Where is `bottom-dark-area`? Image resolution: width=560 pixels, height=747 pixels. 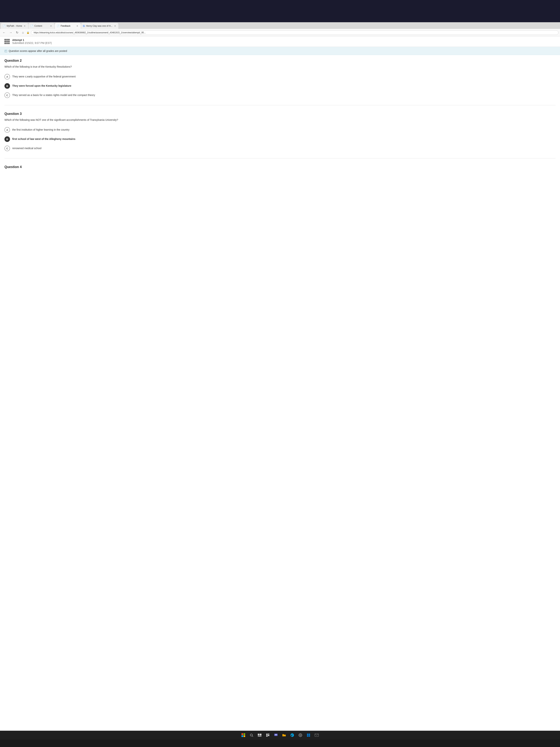
bottom-dark-area is located at coordinates (280, 743).